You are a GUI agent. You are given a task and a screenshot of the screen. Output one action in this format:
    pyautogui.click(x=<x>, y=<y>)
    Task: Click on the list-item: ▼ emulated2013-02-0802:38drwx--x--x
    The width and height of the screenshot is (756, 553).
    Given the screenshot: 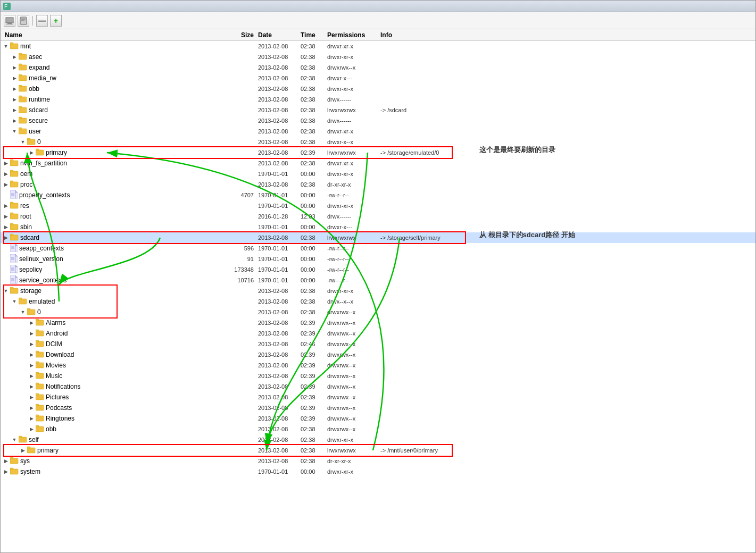 What is the action you would take?
    pyautogui.click(x=378, y=301)
    